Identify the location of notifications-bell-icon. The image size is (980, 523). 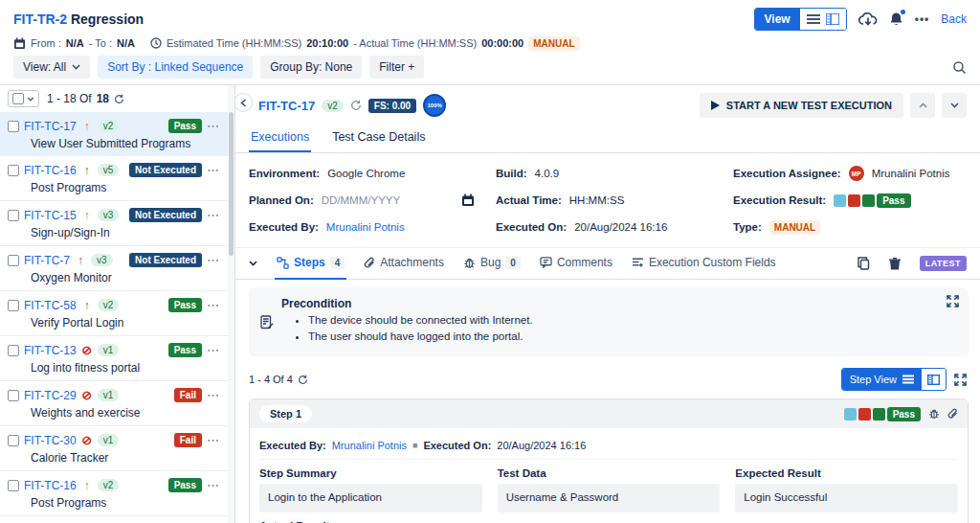
(896, 19).